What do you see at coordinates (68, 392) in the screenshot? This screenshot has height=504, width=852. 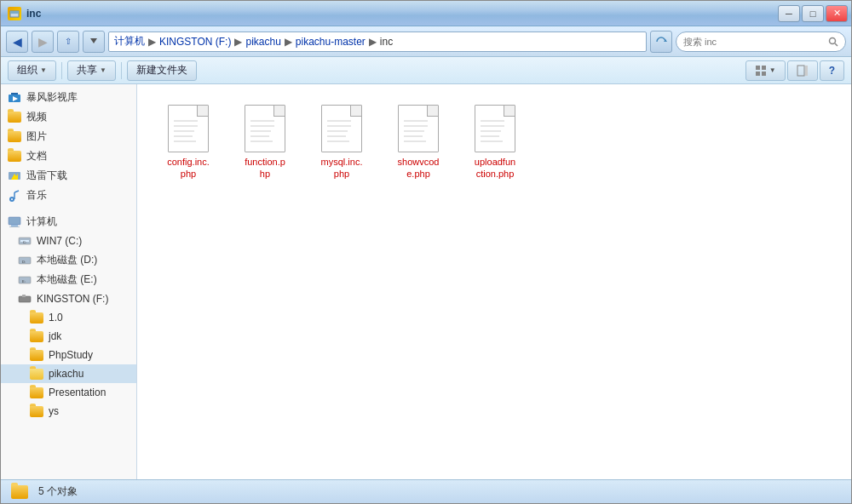 I see `sidebar-item-presentation: Presentation` at bounding box center [68, 392].